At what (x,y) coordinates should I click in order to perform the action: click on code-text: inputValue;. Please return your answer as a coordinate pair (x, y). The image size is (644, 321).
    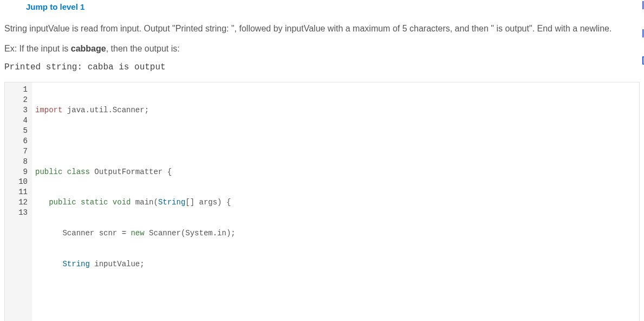
    Looking at the image, I should click on (117, 264).